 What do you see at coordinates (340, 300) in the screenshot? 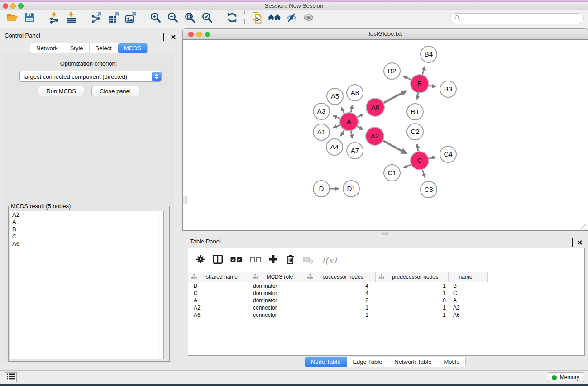
I see `cell-successor-nodes: 8` at bounding box center [340, 300].